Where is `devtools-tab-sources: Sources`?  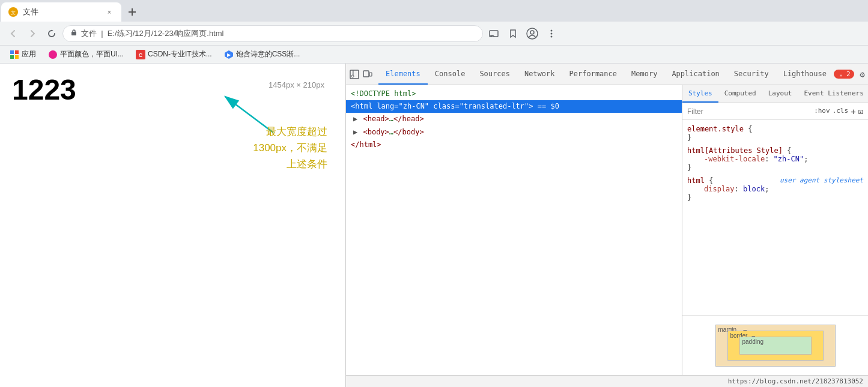 devtools-tab-sources: Sources is located at coordinates (495, 74).